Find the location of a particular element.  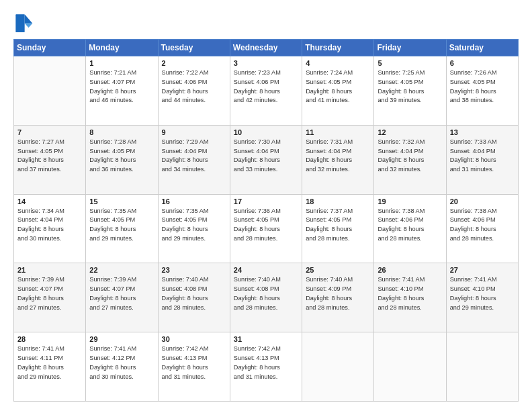

logo-icon is located at coordinates (24, 22).